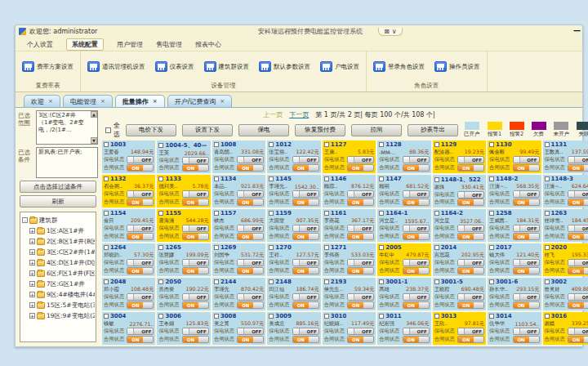  I want to click on meter-card: 3004 钱敏 2276.71.. 保电状态 OFF 合闸状态 ON, so click(129, 328).